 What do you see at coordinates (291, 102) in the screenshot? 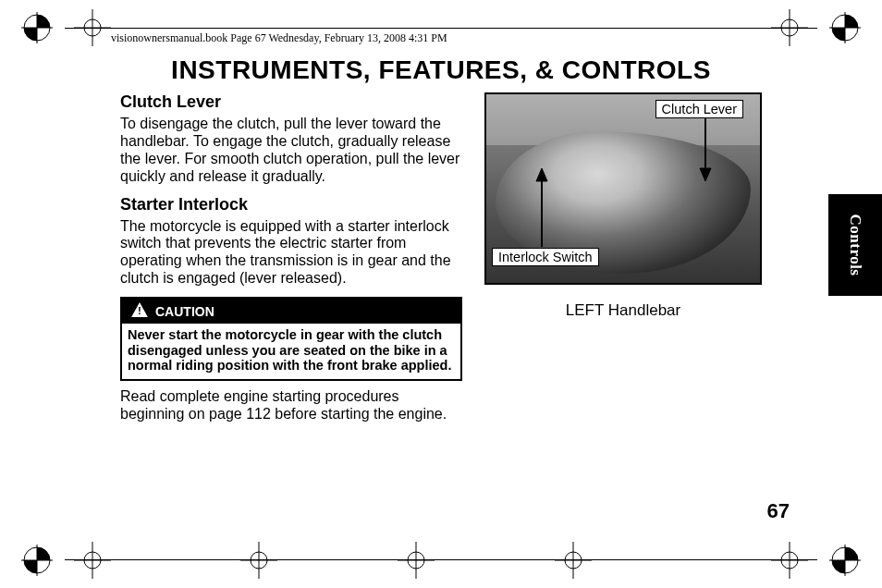
I see `heading-clutch-lever: Clutch Lever` at bounding box center [291, 102].